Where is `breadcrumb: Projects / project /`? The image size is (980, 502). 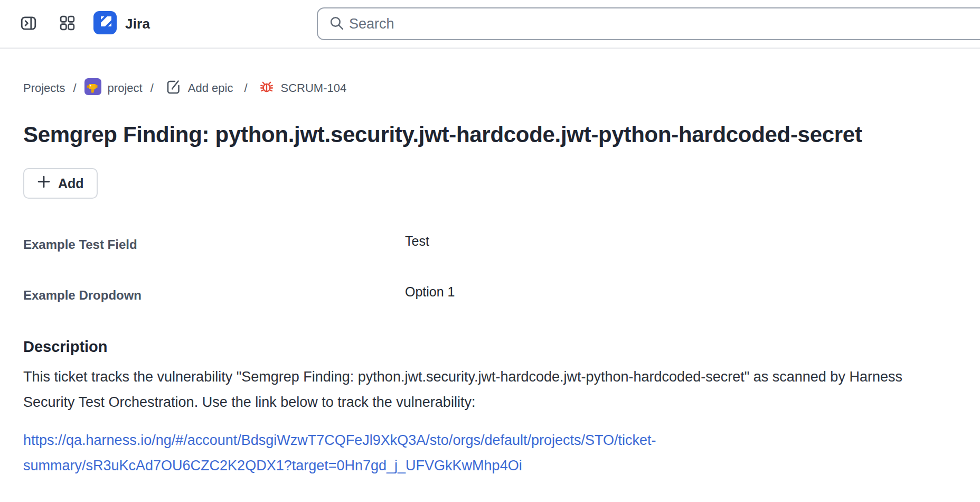 breadcrumb: Projects / project / is located at coordinates (483, 88).